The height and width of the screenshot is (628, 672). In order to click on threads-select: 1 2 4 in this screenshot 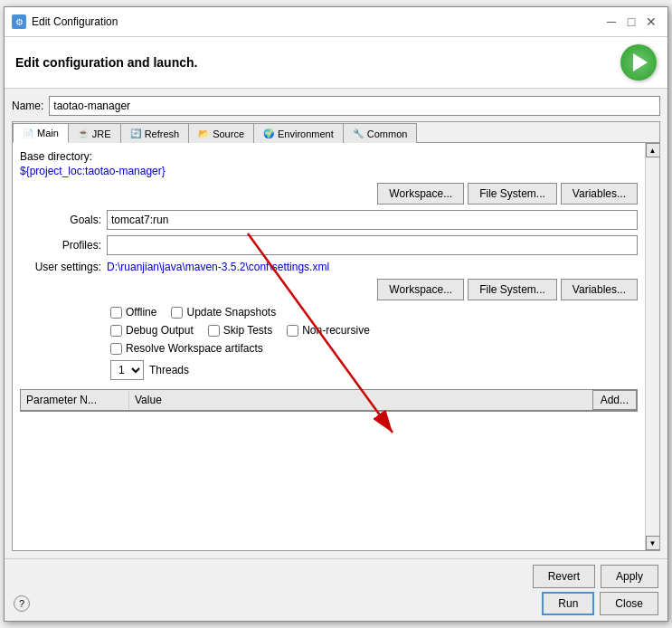, I will do `click(127, 370)`.